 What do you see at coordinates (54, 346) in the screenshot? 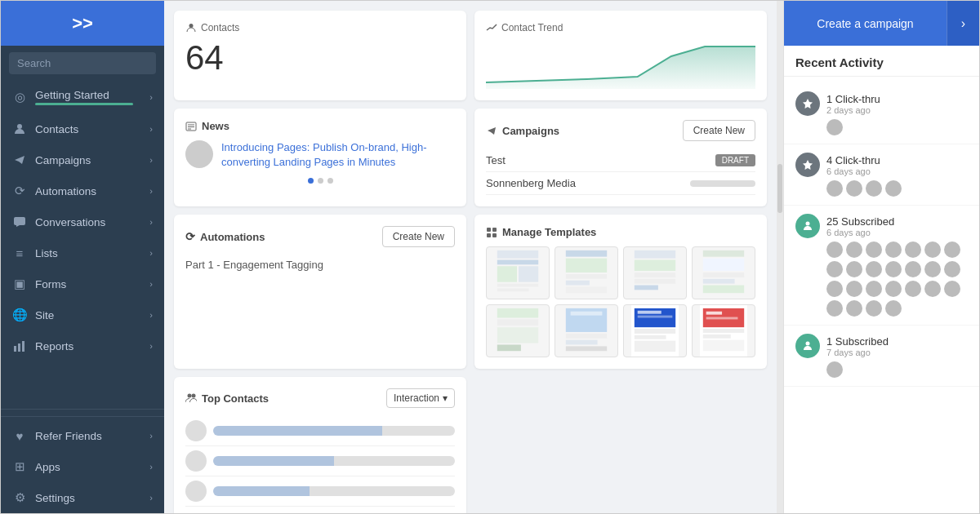
I see `sidebar-item-label: Reports` at bounding box center [54, 346].